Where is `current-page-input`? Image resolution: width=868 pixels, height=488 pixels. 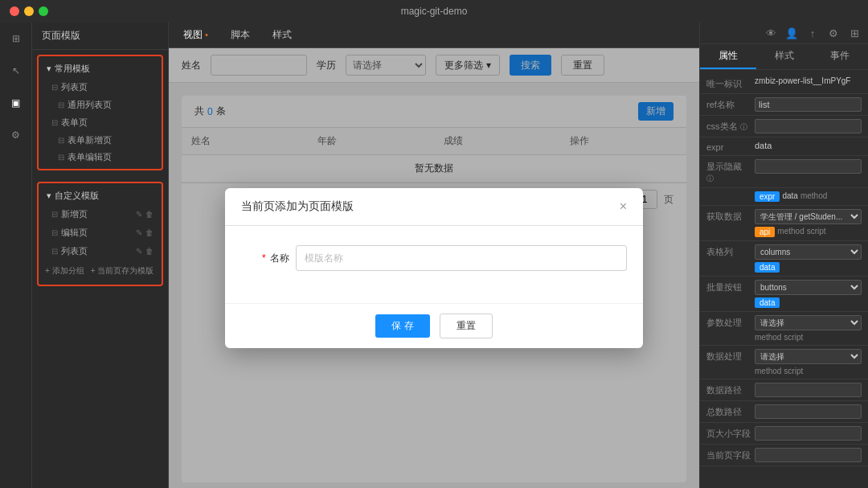
current-page-input is located at coordinates (809, 455).